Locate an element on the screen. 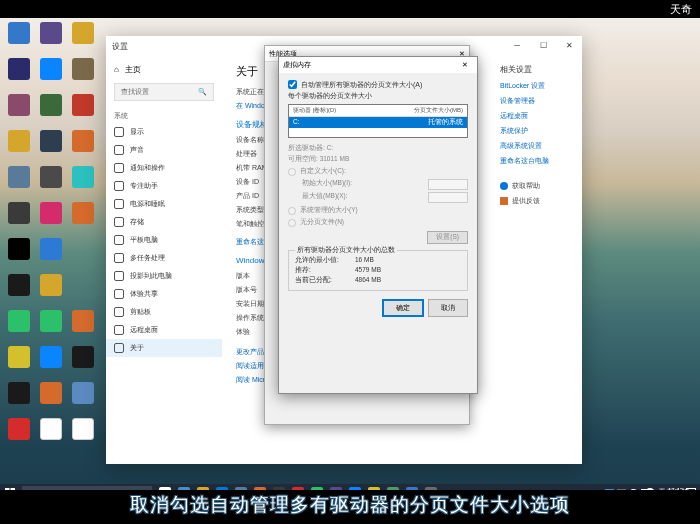 This screenshot has height=524, width=700. initial-size-input is located at coordinates (448, 184).